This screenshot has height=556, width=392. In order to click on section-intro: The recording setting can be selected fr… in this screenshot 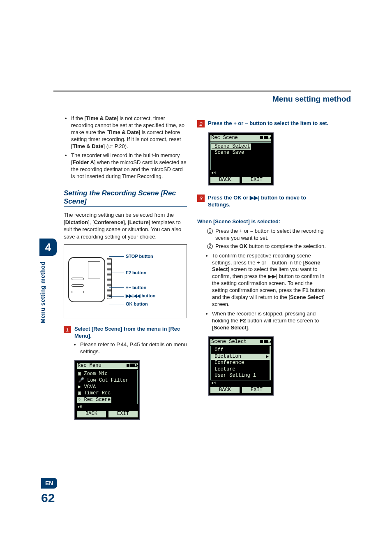, I will do `click(125, 226)`.